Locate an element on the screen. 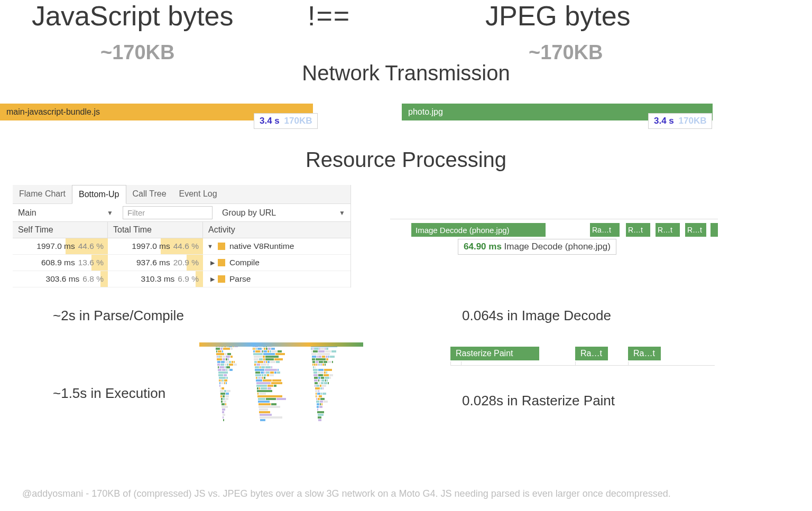  tab-eventlog: Event Log is located at coordinates (198, 194).